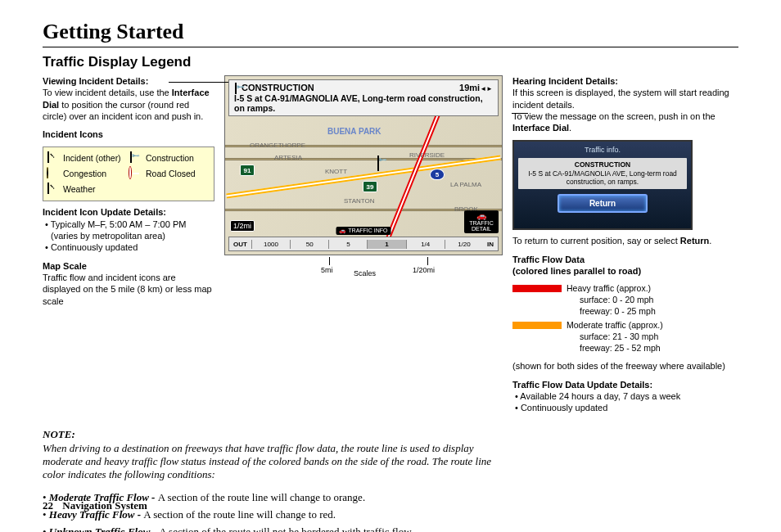 Image resolution: width=781 pixels, height=532 pixels. Describe the element at coordinates (427, 156) in the screenshot. I see `city-riverside: RIVERSIDE` at that location.